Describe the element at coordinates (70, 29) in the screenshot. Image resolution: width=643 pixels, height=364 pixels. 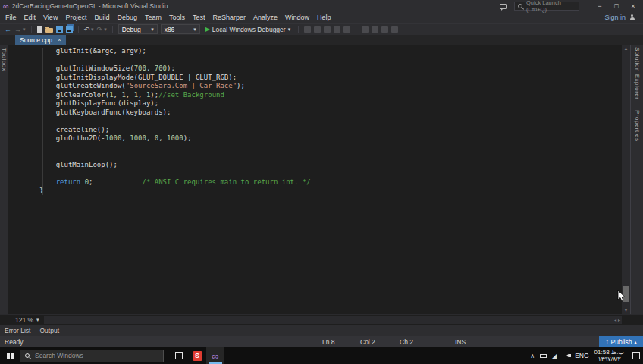
I see `save-all-icon` at that location.